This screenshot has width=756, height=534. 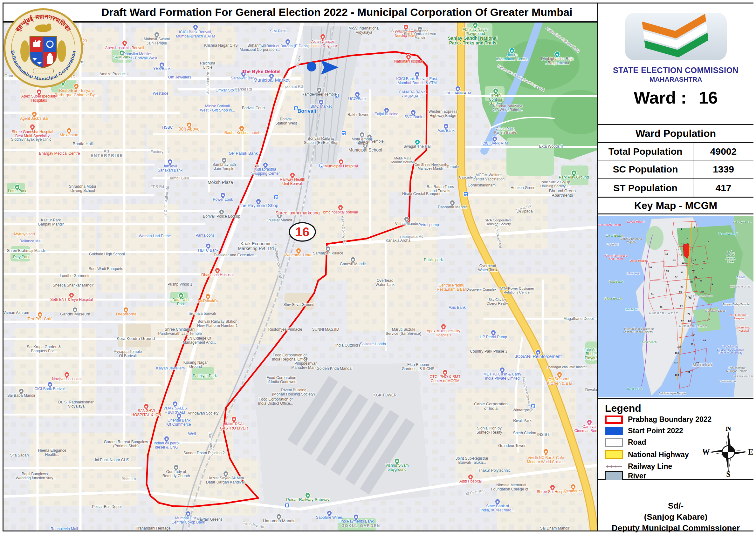 What do you see at coordinates (152, 528) in the screenshot?
I see `map-label: Hiranandani Heritage` at bounding box center [152, 528].